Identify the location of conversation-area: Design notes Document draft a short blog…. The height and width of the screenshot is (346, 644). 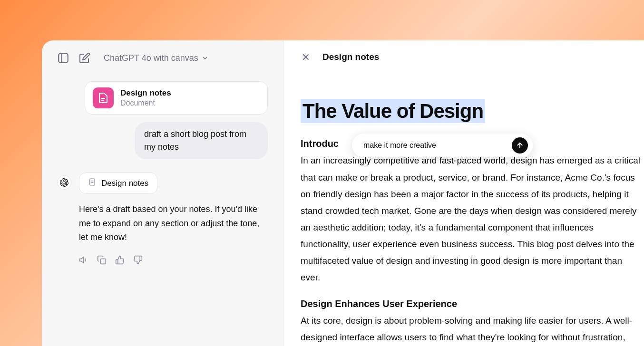
(163, 127).